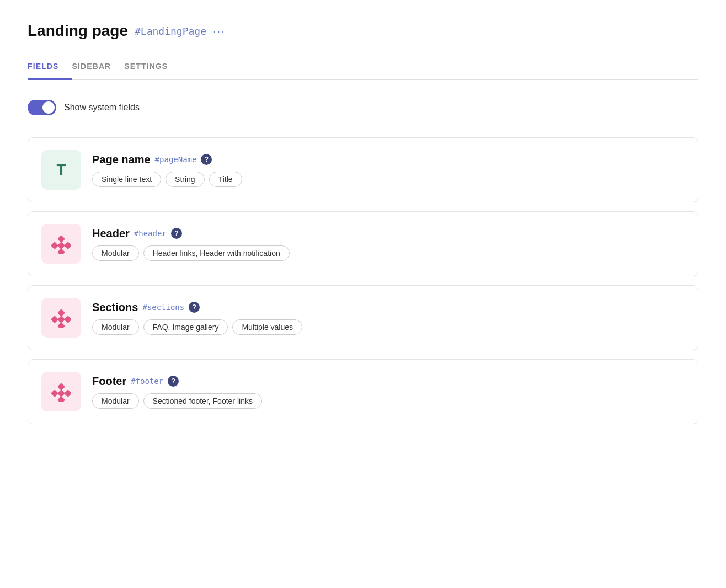 This screenshot has width=726, height=588. I want to click on tag-multiple-values: Multiple values, so click(267, 327).